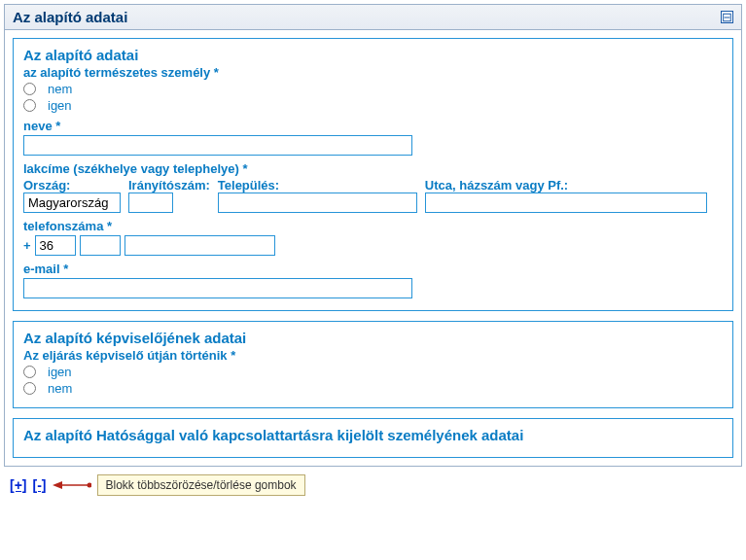 This screenshot has width=746, height=560. What do you see at coordinates (169, 195) in the screenshot?
I see `zip-col: Irányítószám:` at bounding box center [169, 195].